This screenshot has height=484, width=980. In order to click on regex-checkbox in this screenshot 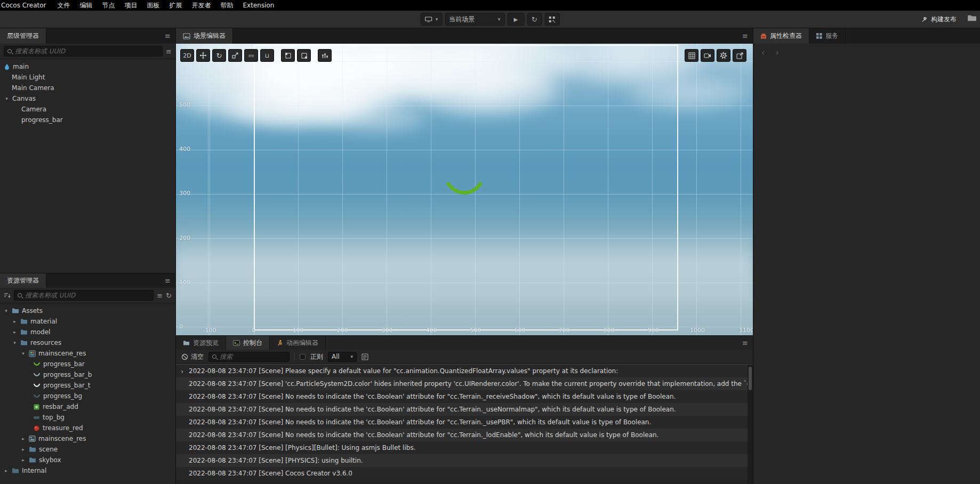, I will do `click(303, 357)`.